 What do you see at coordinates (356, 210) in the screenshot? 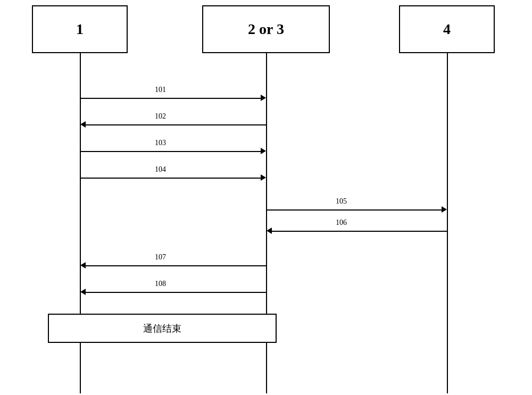
I see `arrow-105: 105` at bounding box center [356, 210].